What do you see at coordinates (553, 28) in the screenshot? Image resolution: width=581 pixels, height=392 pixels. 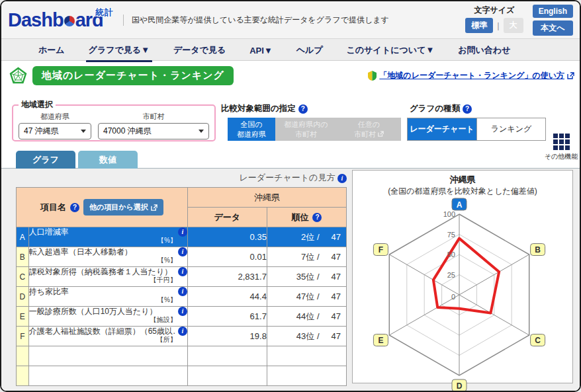 I see `to-content-button: 本文へ` at bounding box center [553, 28].